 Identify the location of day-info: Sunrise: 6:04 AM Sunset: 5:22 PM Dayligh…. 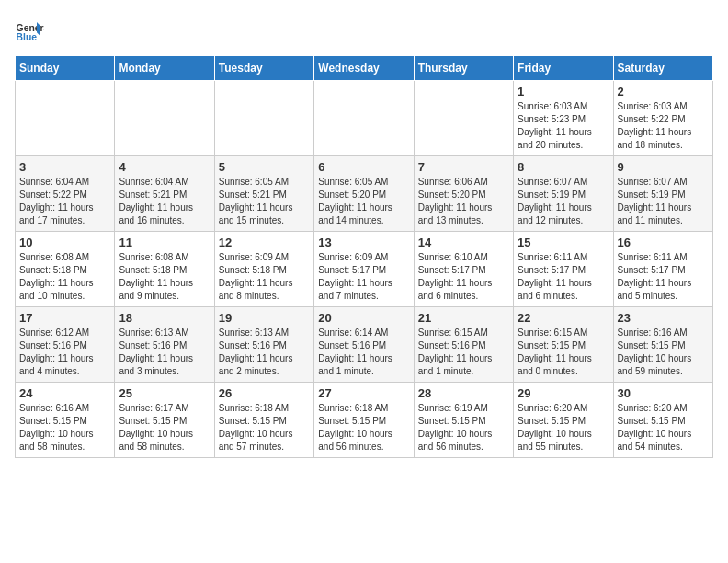
(64, 201).